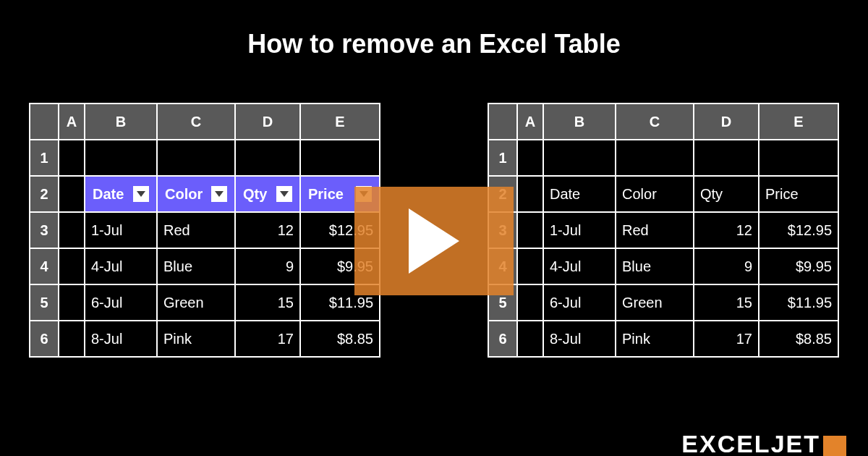 The width and height of the screenshot is (868, 456). What do you see at coordinates (434, 241) in the screenshot?
I see `play-button` at bounding box center [434, 241].